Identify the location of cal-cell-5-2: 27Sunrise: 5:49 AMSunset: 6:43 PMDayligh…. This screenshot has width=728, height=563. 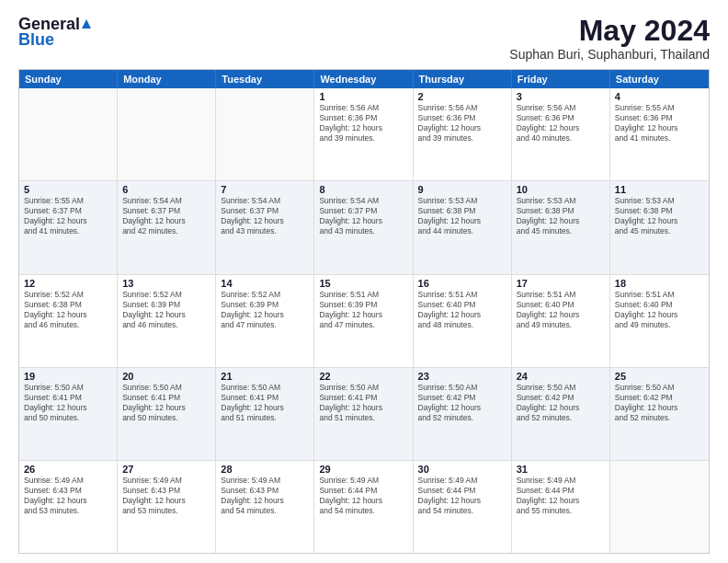
(167, 507).